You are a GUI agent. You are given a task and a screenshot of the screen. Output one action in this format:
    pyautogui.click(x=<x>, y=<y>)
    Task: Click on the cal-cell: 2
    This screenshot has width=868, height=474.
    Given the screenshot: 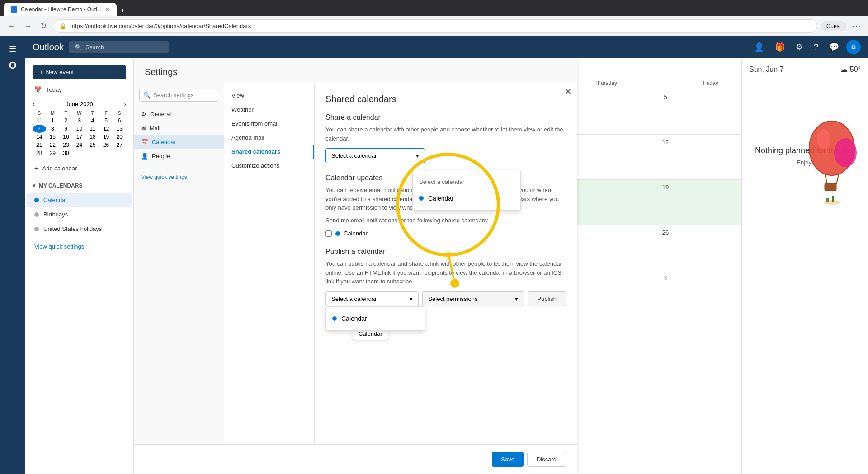 What is the action you would take?
    pyautogui.click(x=66, y=121)
    